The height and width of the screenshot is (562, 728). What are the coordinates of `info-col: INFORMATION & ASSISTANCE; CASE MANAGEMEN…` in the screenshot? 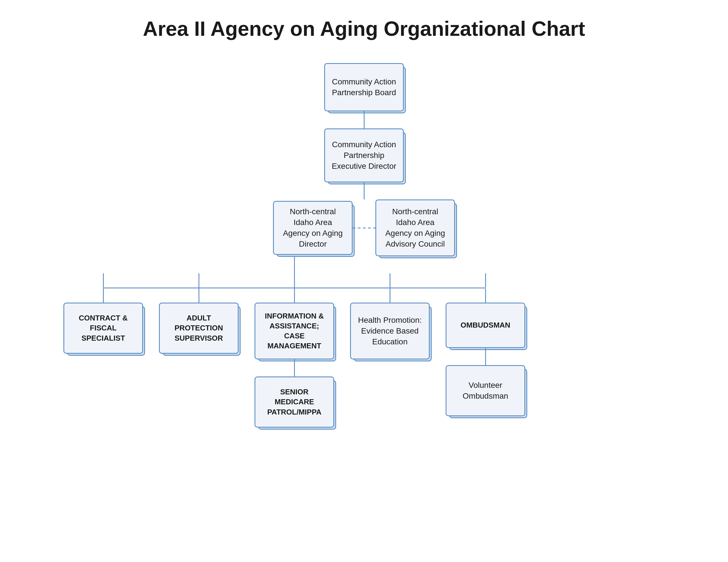 It's located at (294, 358).